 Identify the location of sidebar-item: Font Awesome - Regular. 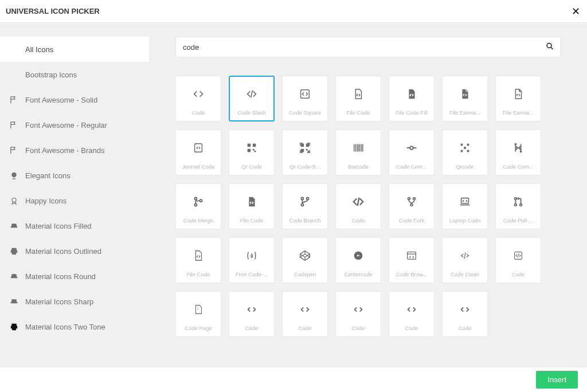
(75, 125).